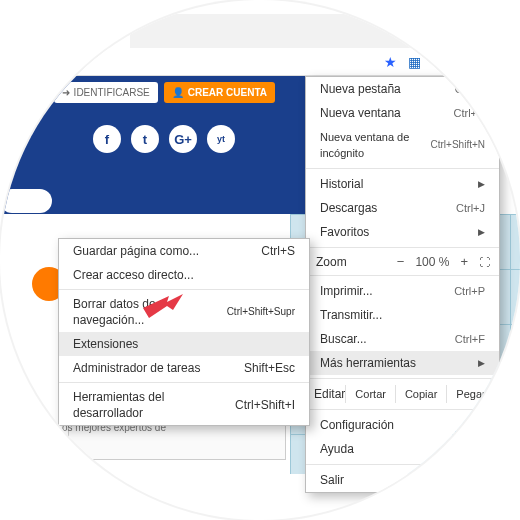 Image resolution: width=520 pixels, height=520 pixels. Describe the element at coordinates (462, 62) in the screenshot. I see `sel-extension-icon` at that location.